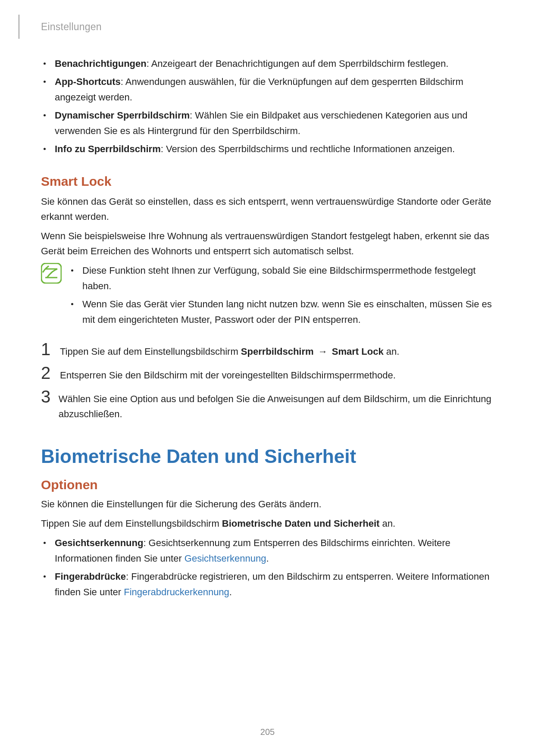  Describe the element at coordinates (47, 373) in the screenshot. I see `step-number: 2` at that location.